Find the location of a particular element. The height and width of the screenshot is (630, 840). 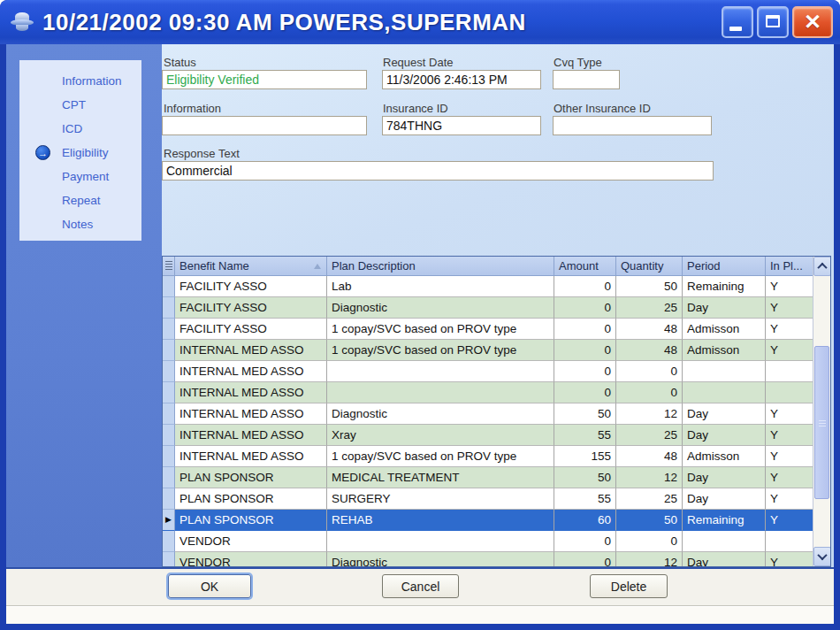

sidebar-item-cpt: CPT is located at coordinates (80, 104).